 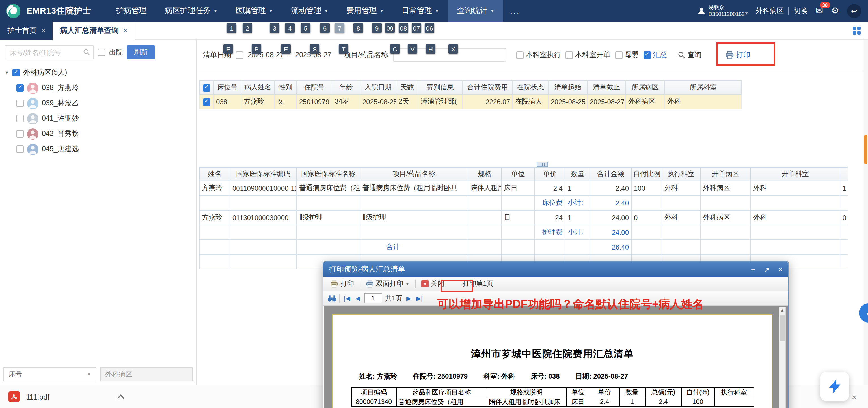 What do you see at coordinates (358, 298) in the screenshot?
I see `prev-page-button: ◀` at bounding box center [358, 298].